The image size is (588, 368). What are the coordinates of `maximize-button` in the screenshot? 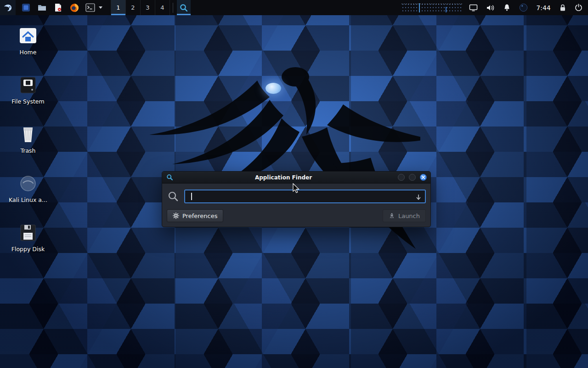 It's located at (413, 178).